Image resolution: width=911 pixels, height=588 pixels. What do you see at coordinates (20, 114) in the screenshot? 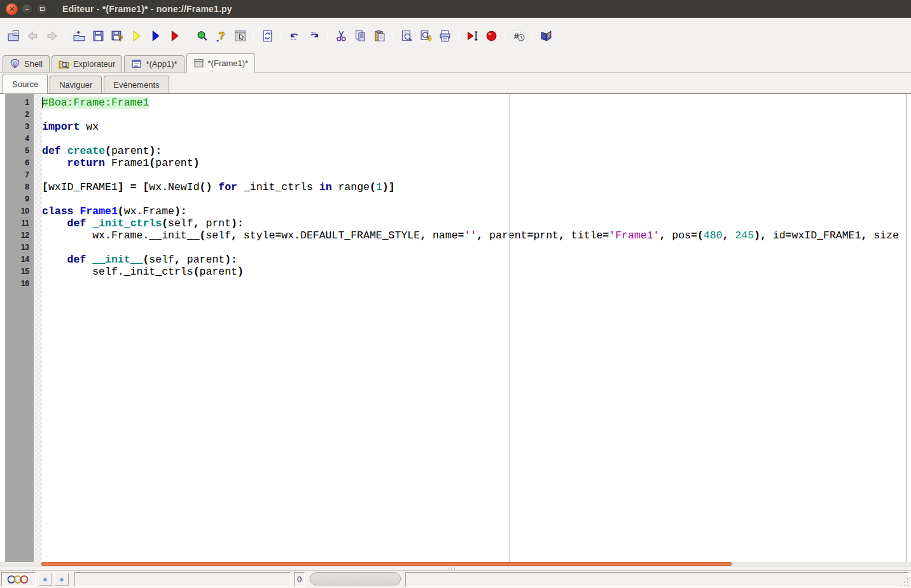
I see `line-number: 2` at bounding box center [20, 114].